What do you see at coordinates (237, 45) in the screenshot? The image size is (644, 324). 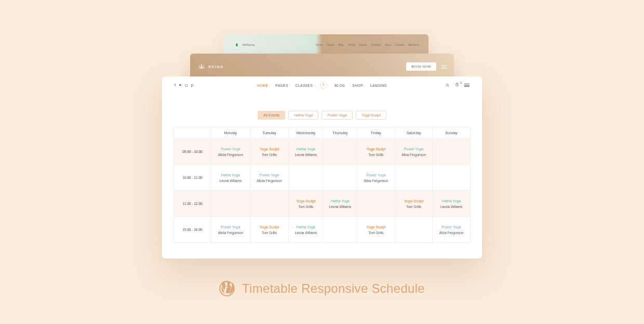 I see `leaf-icon` at bounding box center [237, 45].